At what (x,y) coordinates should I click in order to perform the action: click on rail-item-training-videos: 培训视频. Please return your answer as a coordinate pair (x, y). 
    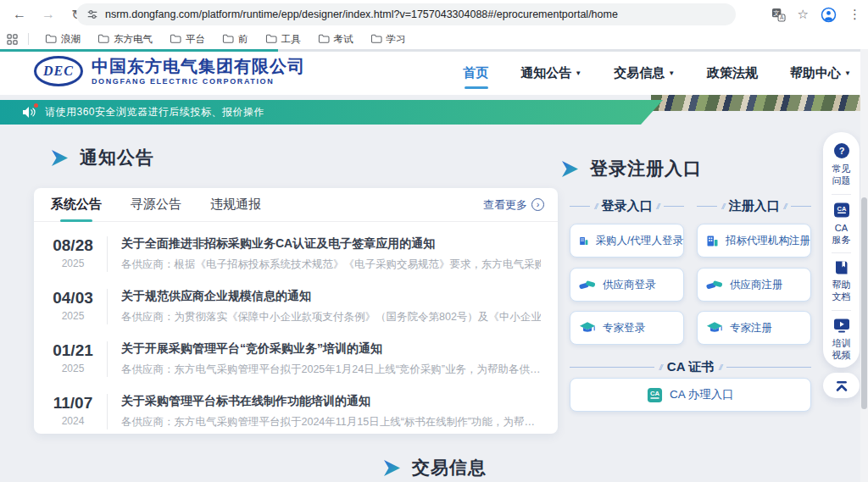
    Looking at the image, I should click on (841, 340).